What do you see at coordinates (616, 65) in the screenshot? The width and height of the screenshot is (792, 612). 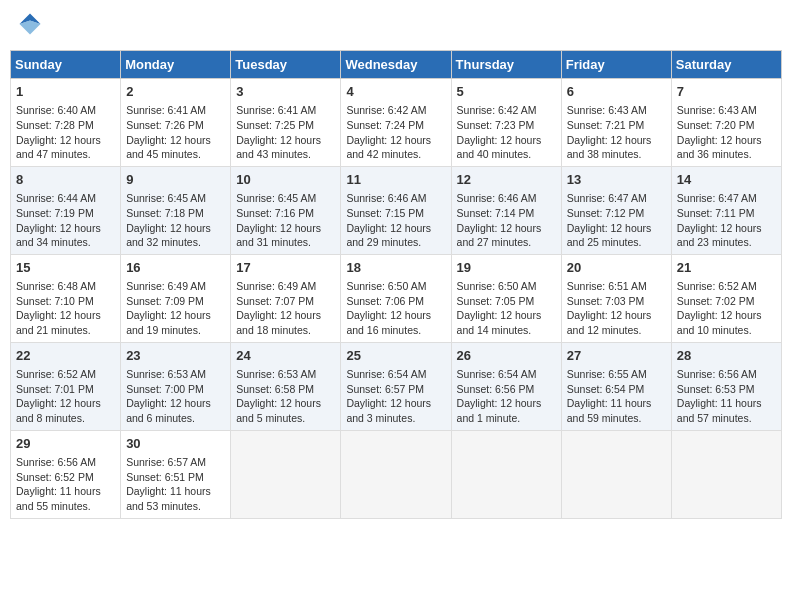 I see `col-header-friday: Friday` at bounding box center [616, 65].